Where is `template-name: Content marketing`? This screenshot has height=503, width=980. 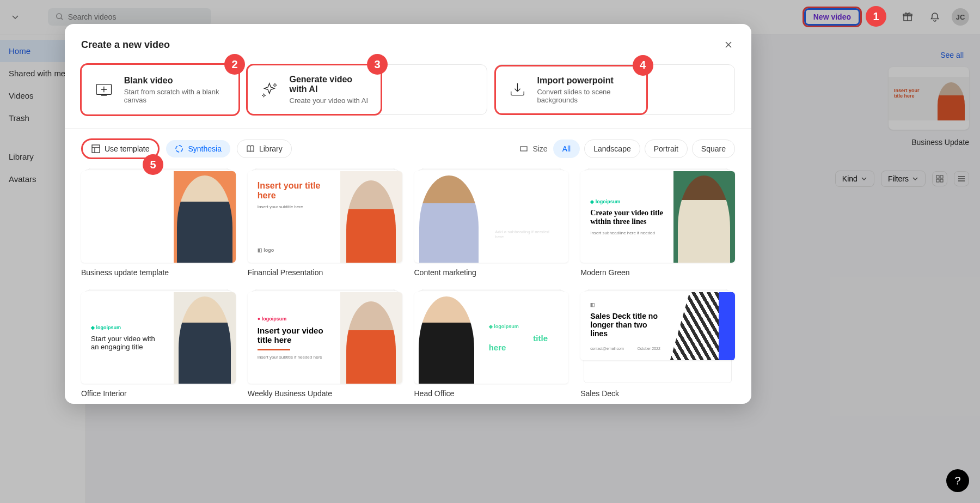 template-name: Content marketing is located at coordinates (492, 272).